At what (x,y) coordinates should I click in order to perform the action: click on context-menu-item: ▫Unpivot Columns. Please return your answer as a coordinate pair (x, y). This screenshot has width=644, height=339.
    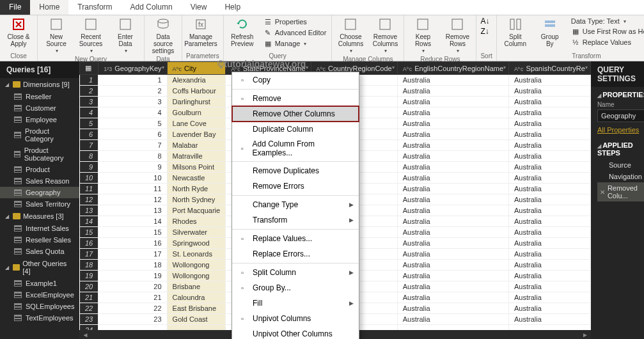
    Looking at the image, I should click on (295, 319).